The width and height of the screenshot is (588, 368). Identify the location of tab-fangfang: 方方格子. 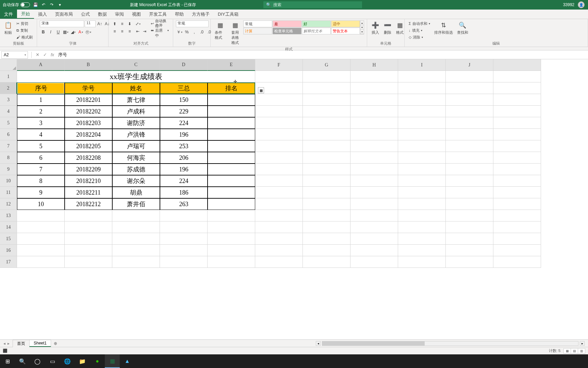
(201, 14).